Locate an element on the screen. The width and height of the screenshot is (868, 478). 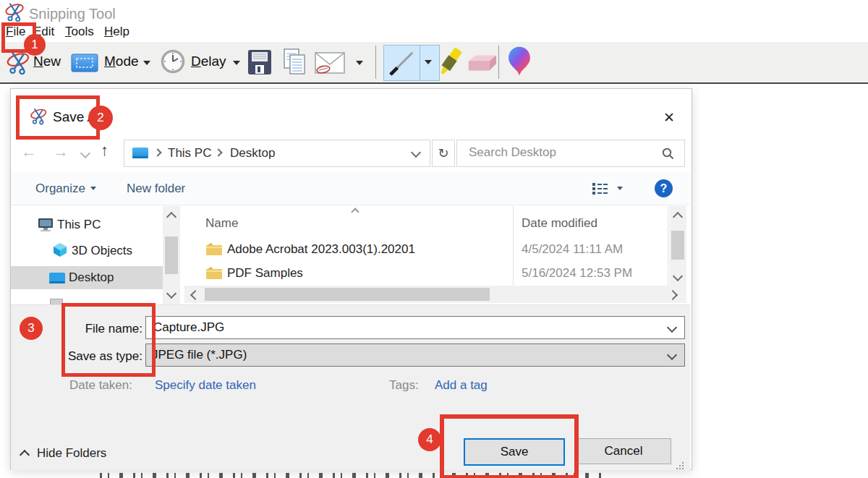
file-row-date: 5/16/2024 12:53 PM is located at coordinates (577, 273).